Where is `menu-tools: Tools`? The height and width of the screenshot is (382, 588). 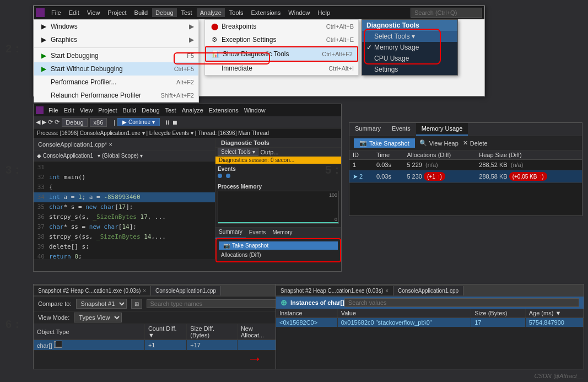
menu-tools: Tools is located at coordinates (236, 13).